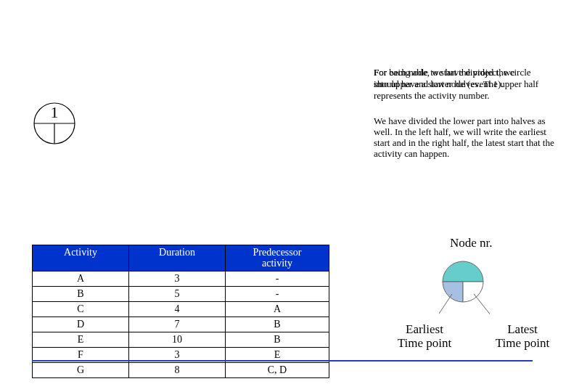  What do you see at coordinates (424, 337) in the screenshot?
I see `legend-left-label: Earliest Time point` at bounding box center [424, 337].